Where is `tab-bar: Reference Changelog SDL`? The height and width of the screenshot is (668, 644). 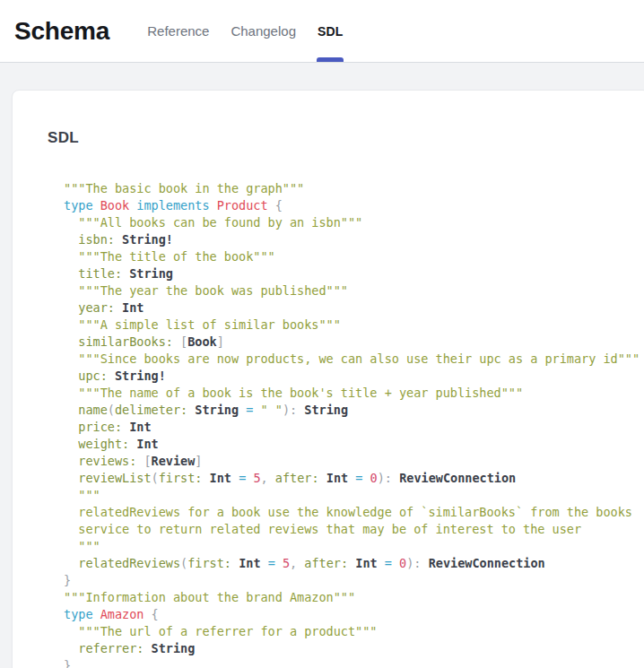 tab-bar: Reference Changelog SDL is located at coordinates (245, 30).